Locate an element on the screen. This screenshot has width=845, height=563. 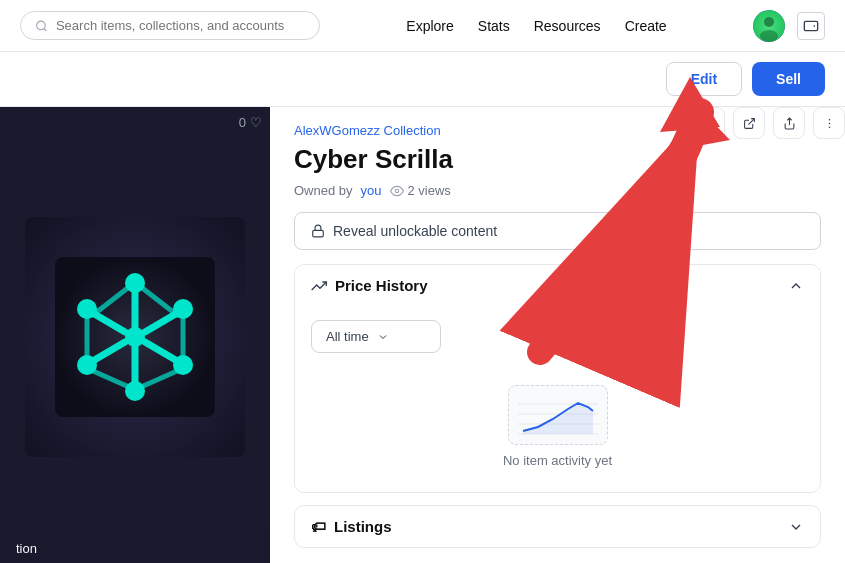
price-history-title: Price History is located at coordinates (370, 286).